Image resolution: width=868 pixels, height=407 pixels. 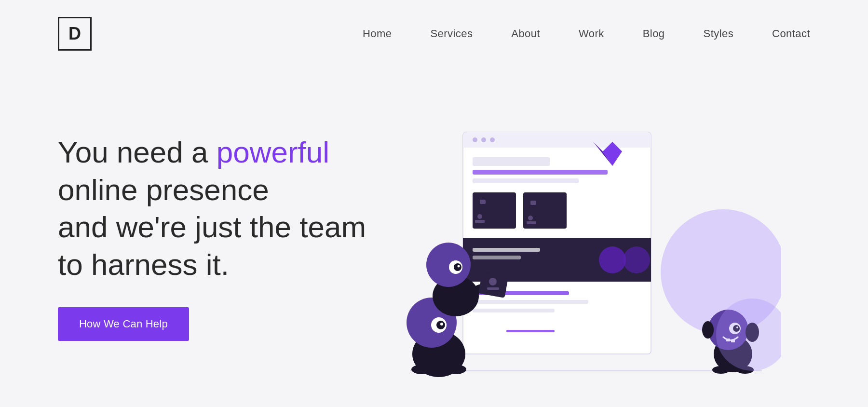 I want to click on nav-services: Services, so click(x=451, y=34).